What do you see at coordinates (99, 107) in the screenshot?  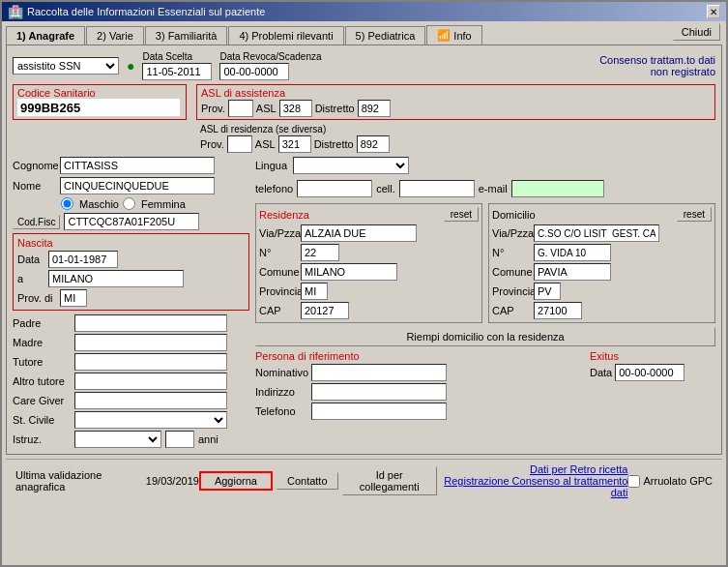 I see `codice-sanitario-input` at bounding box center [99, 107].